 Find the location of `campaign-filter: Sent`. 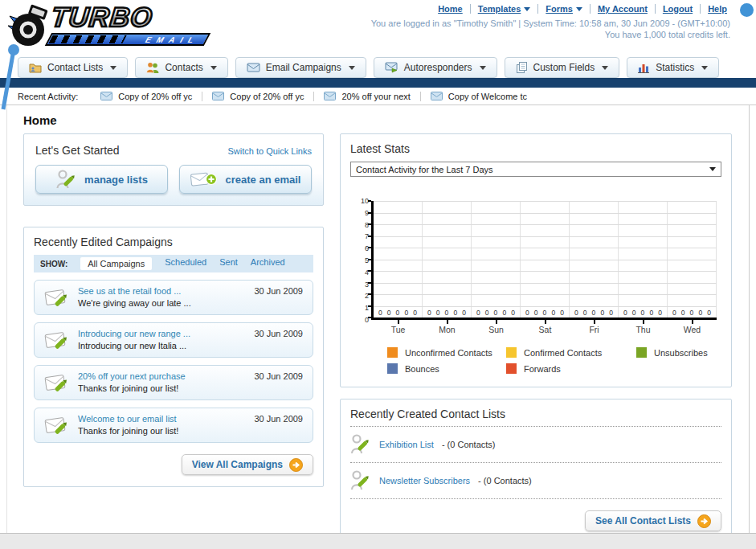

campaign-filter: Sent is located at coordinates (228, 264).